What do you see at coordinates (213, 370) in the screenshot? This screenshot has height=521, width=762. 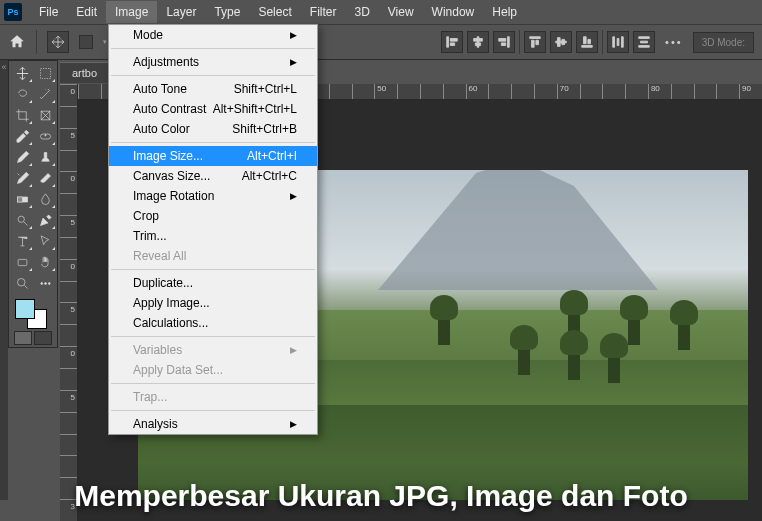 I see `menu-item-apply-data-set: Apply Data Set...` at bounding box center [213, 370].